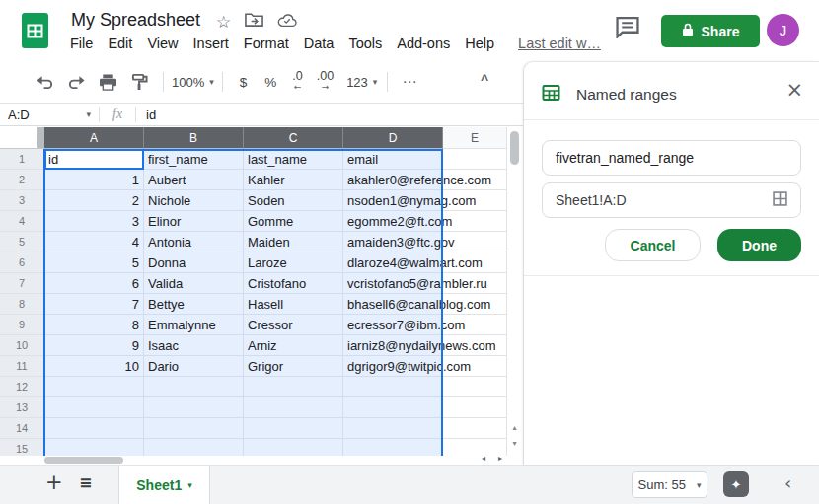 This screenshot has width=819, height=504. What do you see at coordinates (559, 43) in the screenshot?
I see `last-edit-link: Last edit w…` at bounding box center [559, 43].